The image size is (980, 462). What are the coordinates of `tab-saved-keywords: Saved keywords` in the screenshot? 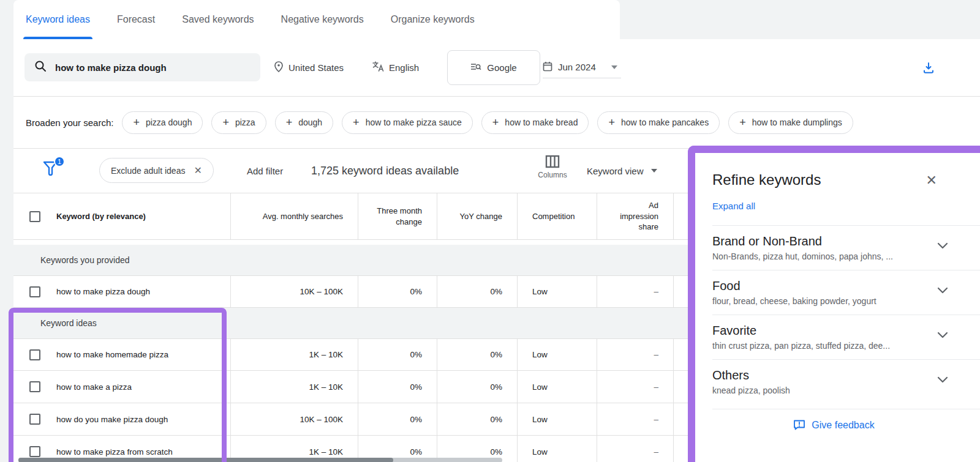 It's located at (218, 20).